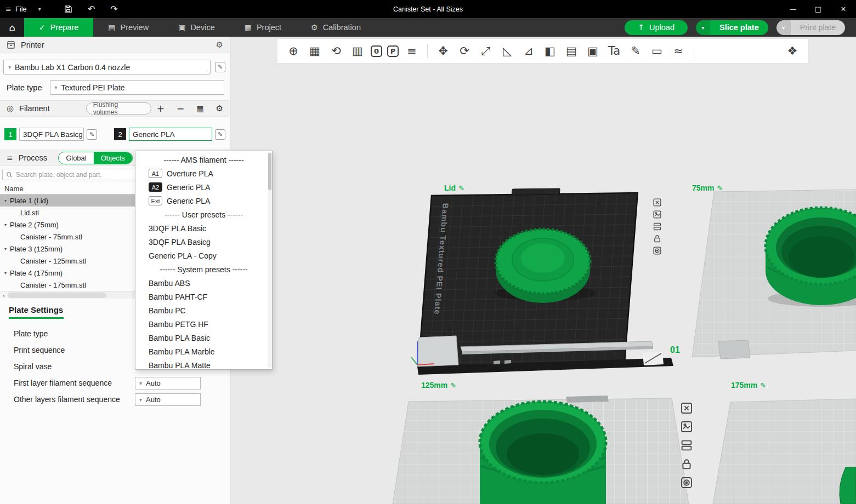 The width and height of the screenshot is (856, 504). What do you see at coordinates (443, 51) in the screenshot?
I see `move-icon: ✥` at bounding box center [443, 51].